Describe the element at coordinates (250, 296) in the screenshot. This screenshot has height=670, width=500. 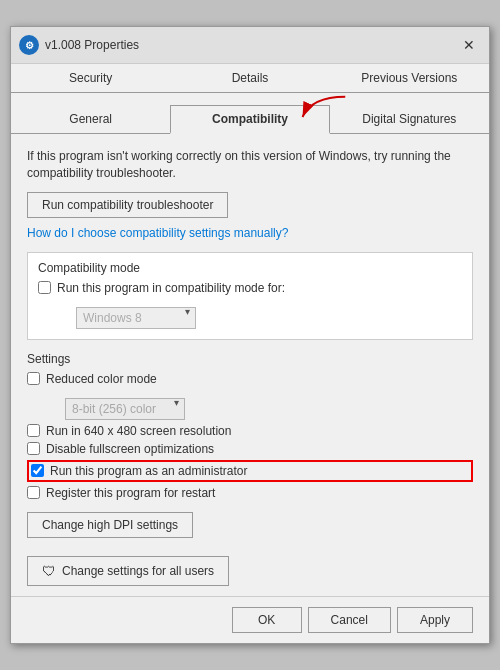
I see `compatibility-mode-group: Compatibility mode Run this program in c…` at that location.